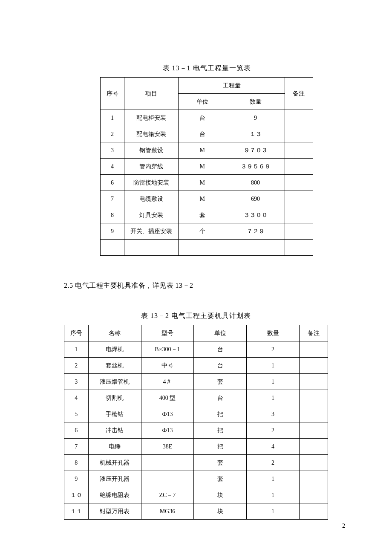 The height and width of the screenshot is (555, 392). Describe the element at coordinates (196, 495) in the screenshot. I see `table-row: １０绝缘电阻表ZC－7块1` at that location.